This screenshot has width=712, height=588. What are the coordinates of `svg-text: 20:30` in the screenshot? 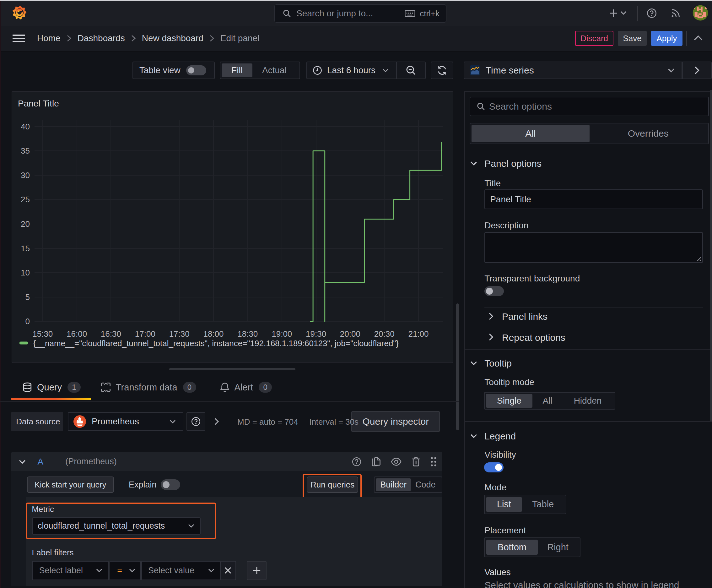 It's located at (385, 334).